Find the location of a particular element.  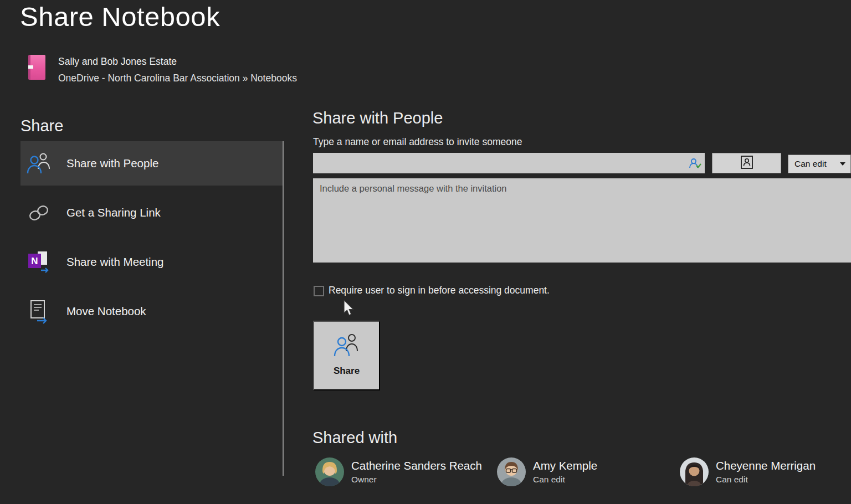

sidebar-item-label: Share with Meeting is located at coordinates (115, 262).